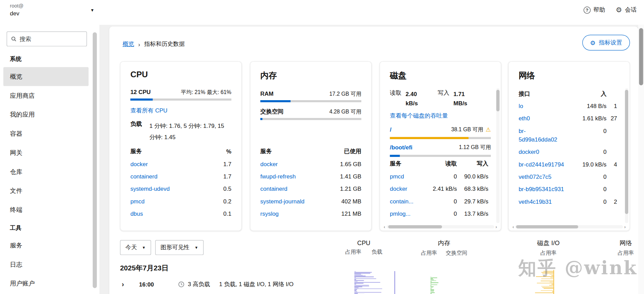  What do you see at coordinates (46, 245) in the screenshot?
I see `sidebar-item-services: 服务` at bounding box center [46, 245].